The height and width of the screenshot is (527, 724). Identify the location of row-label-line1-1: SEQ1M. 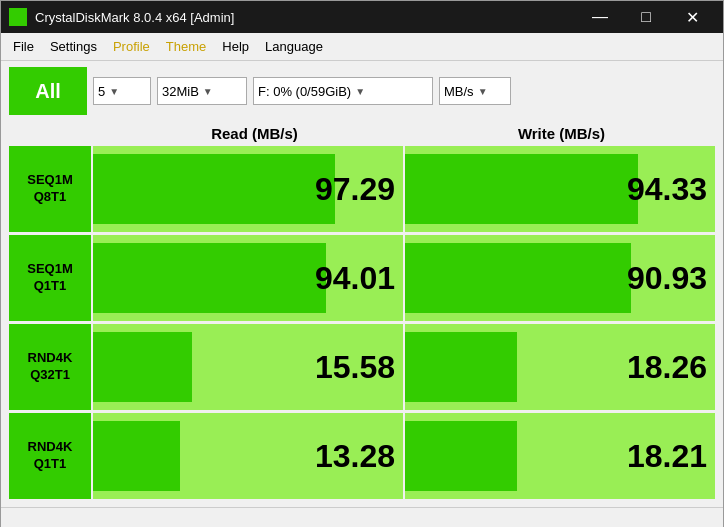
(50, 270).